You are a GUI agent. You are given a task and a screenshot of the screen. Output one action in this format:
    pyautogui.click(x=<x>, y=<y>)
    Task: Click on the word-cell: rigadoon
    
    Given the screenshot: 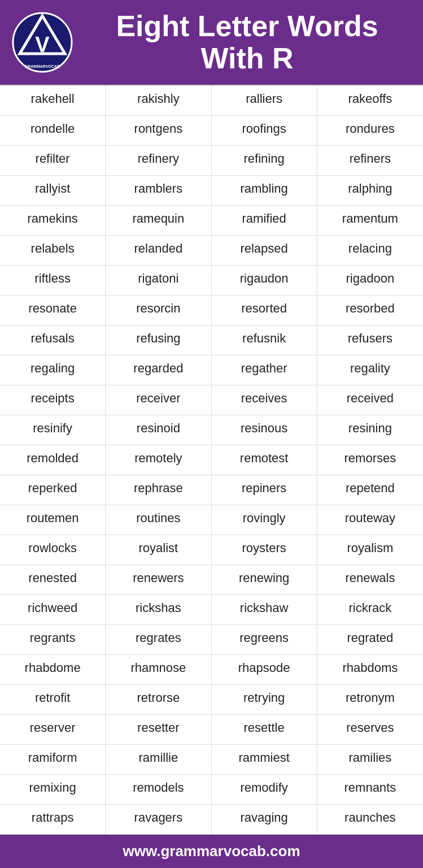 What is the action you would take?
    pyautogui.click(x=370, y=280)
    